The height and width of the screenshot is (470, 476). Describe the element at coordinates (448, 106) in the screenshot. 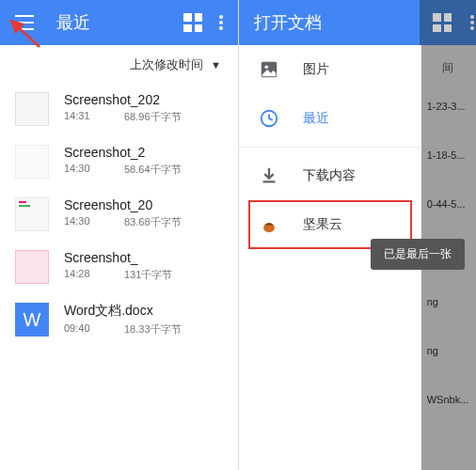

I see `bg-filename-fragment: 1-23-3...` at that location.